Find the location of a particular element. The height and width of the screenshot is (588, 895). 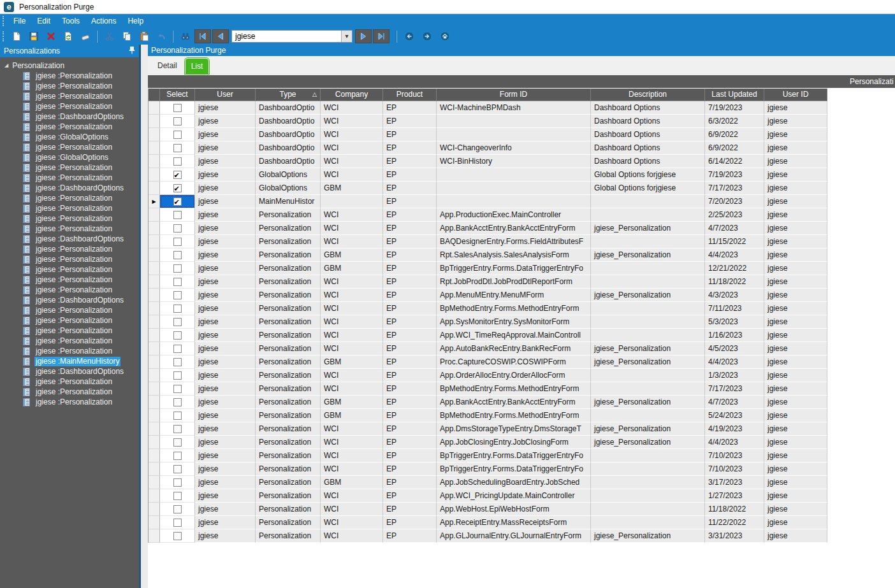

column-header-user: User is located at coordinates (226, 95).